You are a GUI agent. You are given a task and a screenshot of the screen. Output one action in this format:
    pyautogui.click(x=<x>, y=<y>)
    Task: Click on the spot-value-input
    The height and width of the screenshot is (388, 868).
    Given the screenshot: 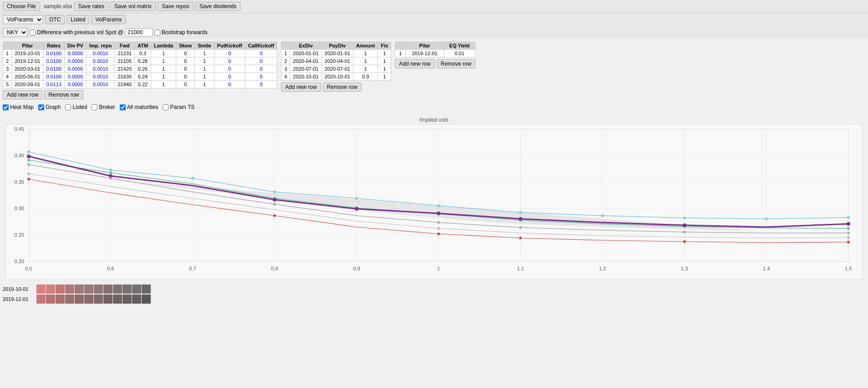 What is the action you would take?
    pyautogui.click(x=139, y=32)
    